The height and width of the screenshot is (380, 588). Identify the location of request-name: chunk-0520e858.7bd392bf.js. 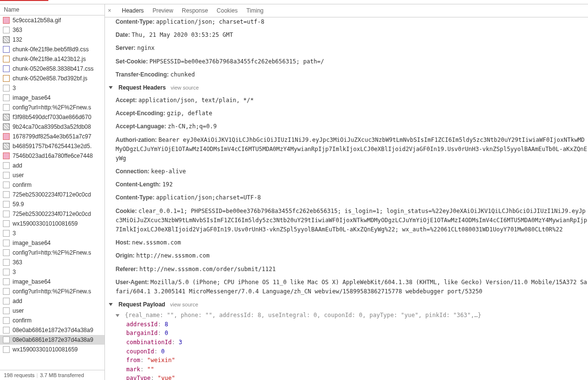
(50, 78).